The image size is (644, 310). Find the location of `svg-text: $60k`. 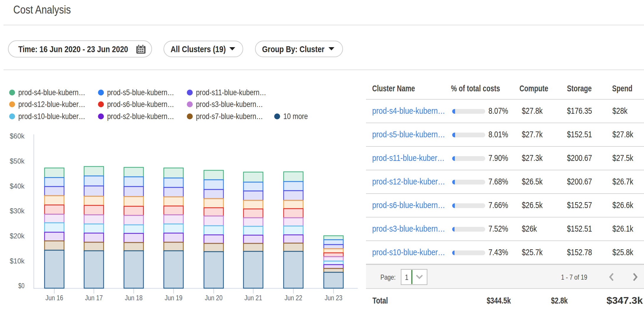

svg-text: $60k is located at coordinates (17, 136).